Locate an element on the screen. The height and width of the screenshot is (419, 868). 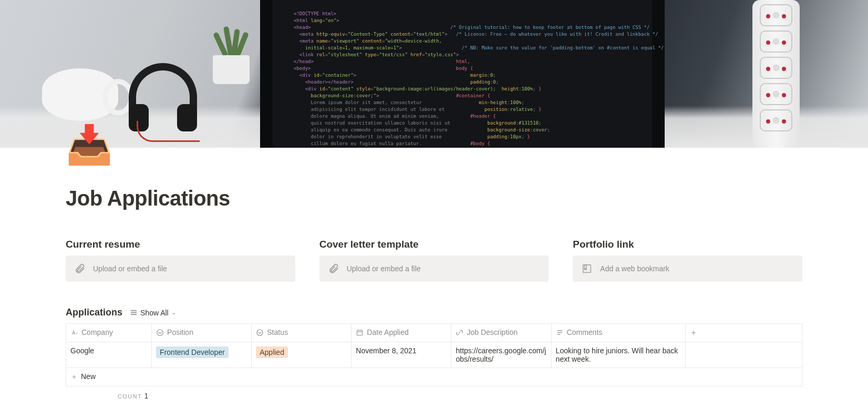
chevron-down-icon: ⌄ is located at coordinates (173, 312).